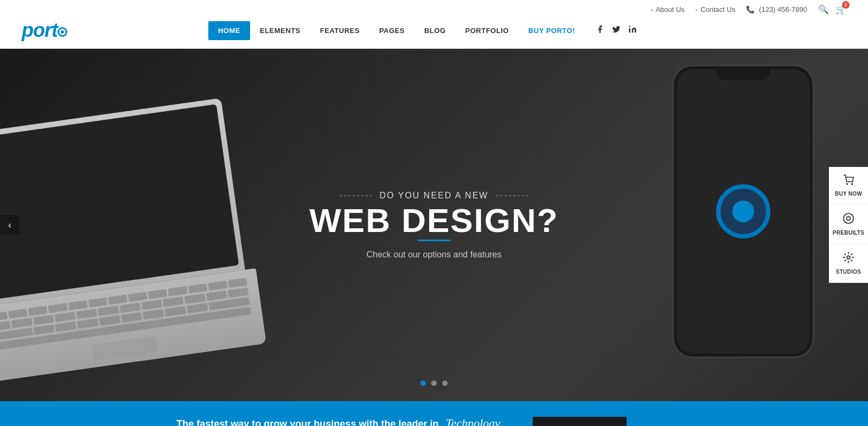  What do you see at coordinates (280, 30) in the screenshot?
I see `nav-item-elements: ELEMENTS` at bounding box center [280, 30].